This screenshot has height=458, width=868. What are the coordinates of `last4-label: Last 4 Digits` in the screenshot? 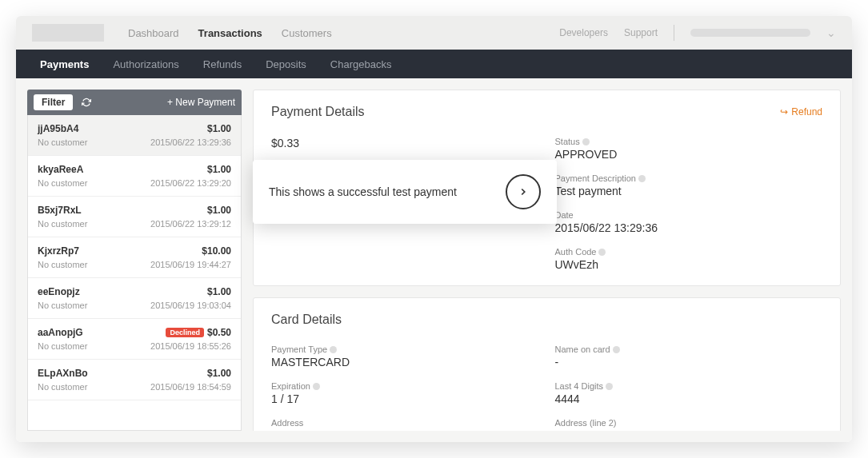 It's located at (579, 386).